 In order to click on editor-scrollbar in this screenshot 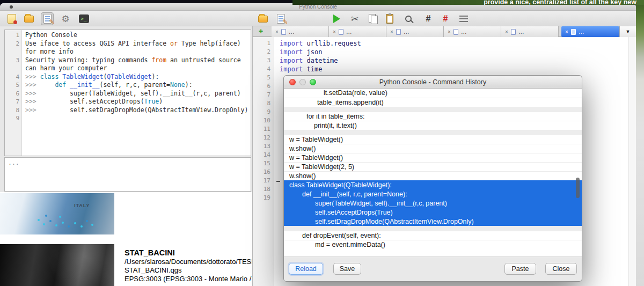, I will do `click(632, 162)`.